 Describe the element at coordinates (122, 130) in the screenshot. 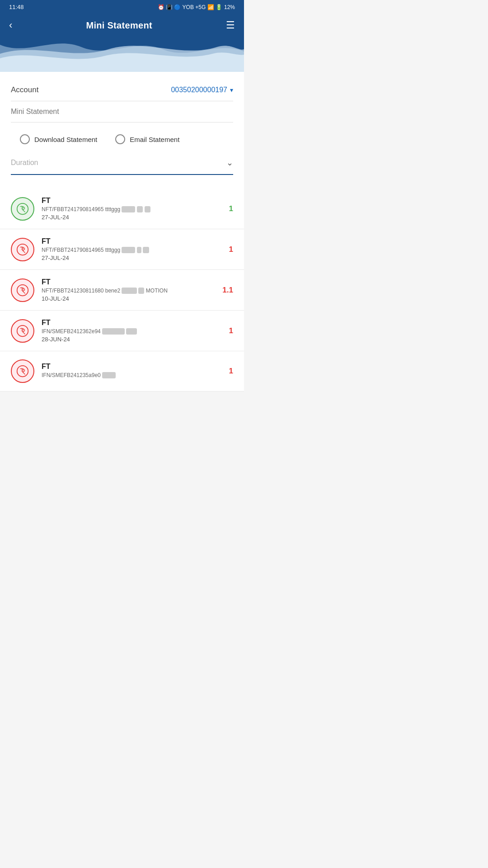

I see `content-area: Account 00350200000197 ▾ Download Statem…` at that location.